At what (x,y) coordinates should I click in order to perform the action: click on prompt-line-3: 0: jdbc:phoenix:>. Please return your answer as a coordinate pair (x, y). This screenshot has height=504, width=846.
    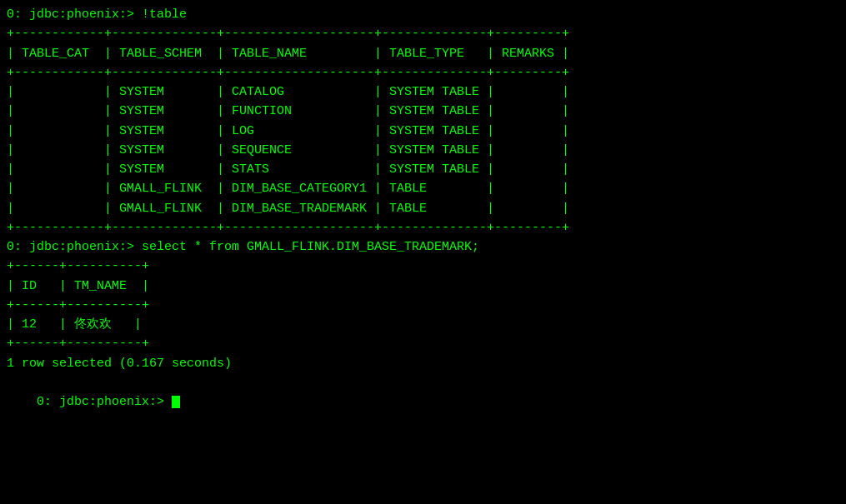
    Looking at the image, I should click on (423, 402).